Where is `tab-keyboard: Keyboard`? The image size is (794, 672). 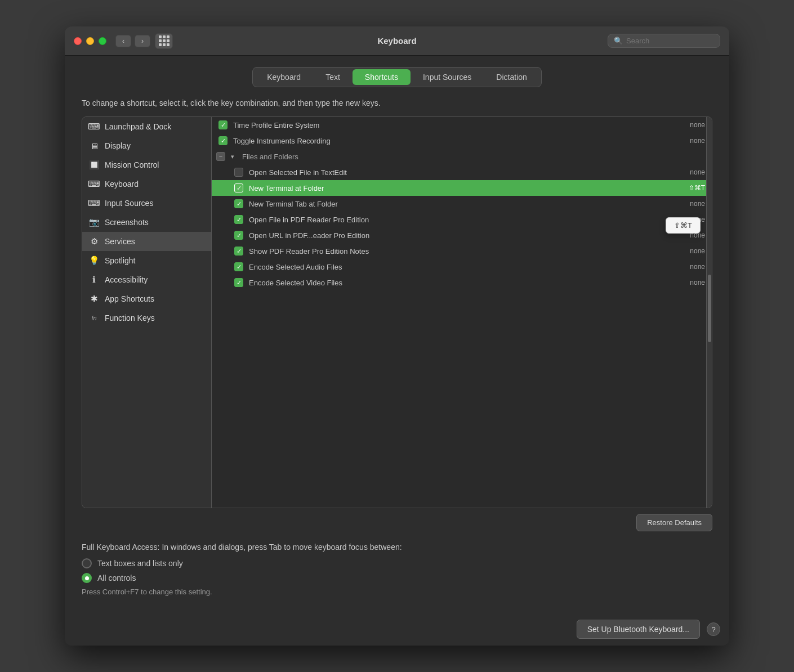 tab-keyboard: Keyboard is located at coordinates (284, 77).